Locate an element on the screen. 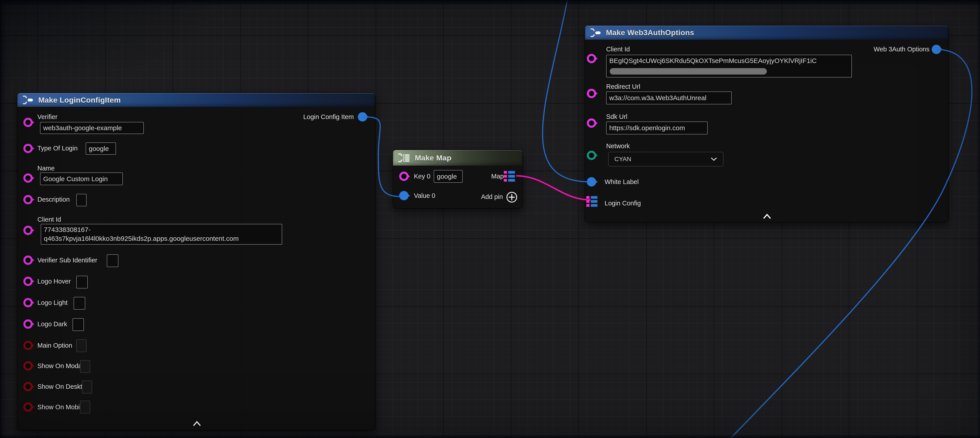  input-pin-verifier-sub-identifier is located at coordinates (28, 260).